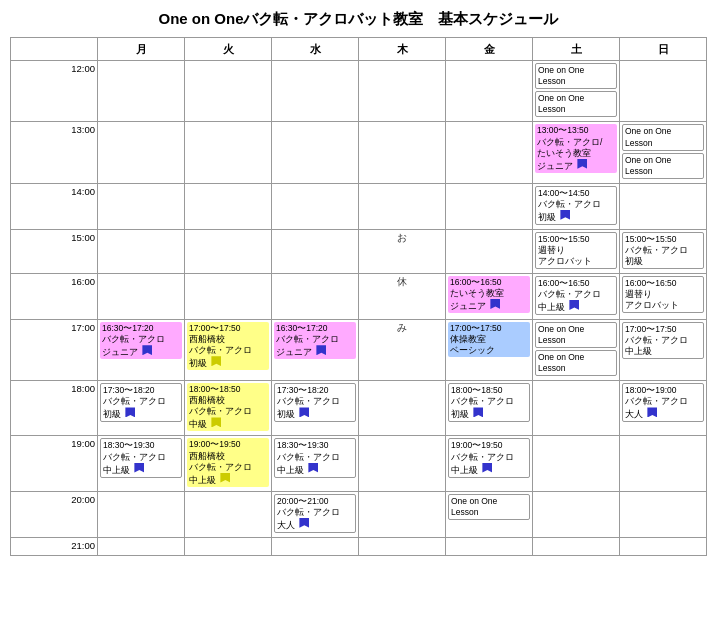 The height and width of the screenshot is (635, 717). What do you see at coordinates (489, 458) in the screenshot?
I see `event-fri-1900: 19:00〜19:50バク転・アクロ中上級` at bounding box center [489, 458].